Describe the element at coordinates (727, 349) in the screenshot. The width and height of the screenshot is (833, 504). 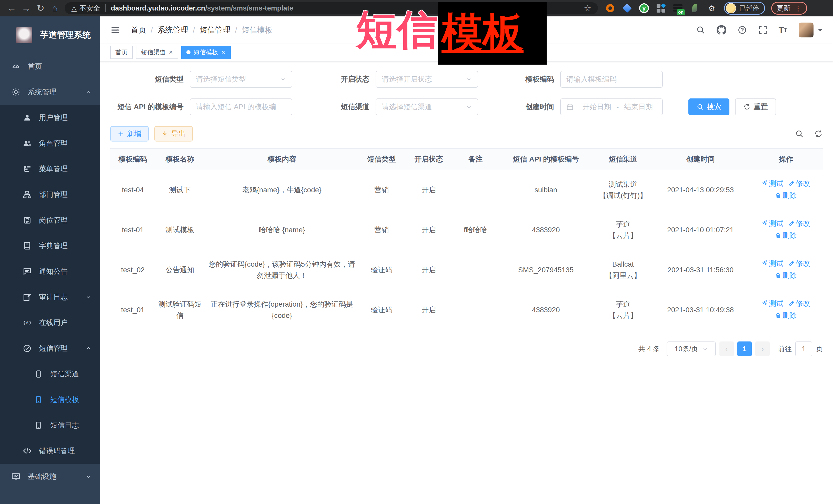
I see `prev-page-button: ‹` at that location.